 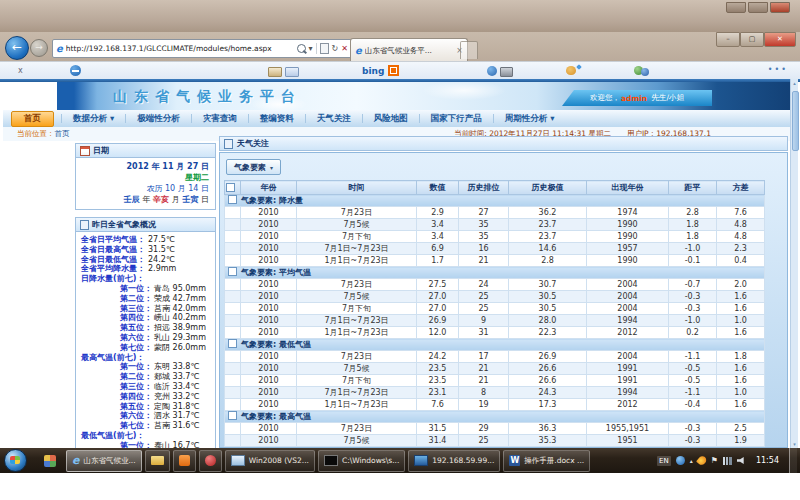 I want to click on more-options-dots-icon: •••, so click(x=778, y=70).